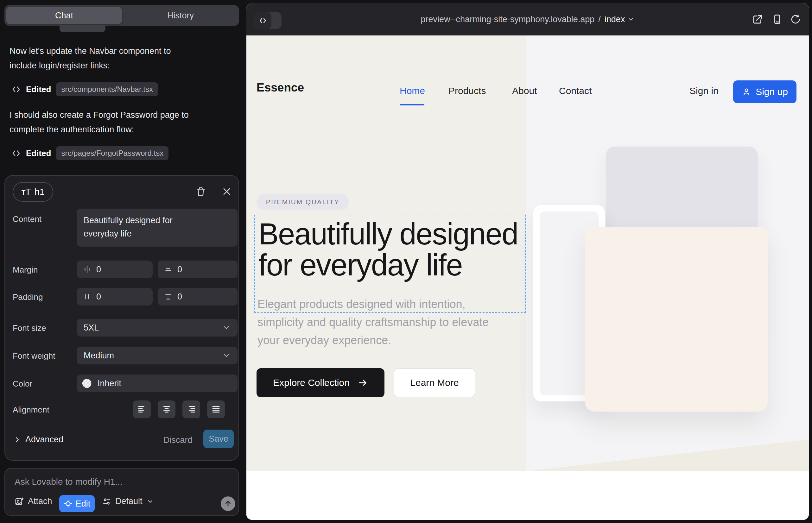 This screenshot has width=812, height=523. What do you see at coordinates (321, 383) in the screenshot?
I see `explore-collection-button: Explore Collection` at bounding box center [321, 383].